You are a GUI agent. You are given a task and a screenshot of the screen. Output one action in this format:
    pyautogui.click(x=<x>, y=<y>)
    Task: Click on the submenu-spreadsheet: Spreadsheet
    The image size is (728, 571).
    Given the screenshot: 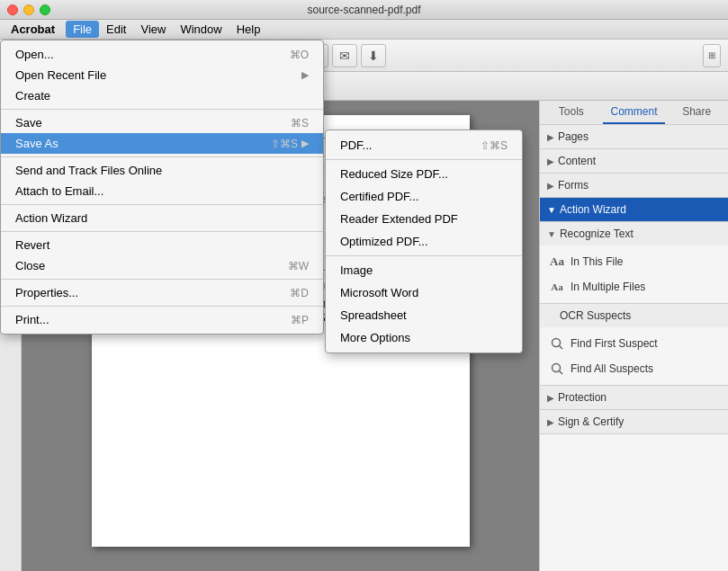 What is the action you would take?
    pyautogui.click(x=424, y=315)
    